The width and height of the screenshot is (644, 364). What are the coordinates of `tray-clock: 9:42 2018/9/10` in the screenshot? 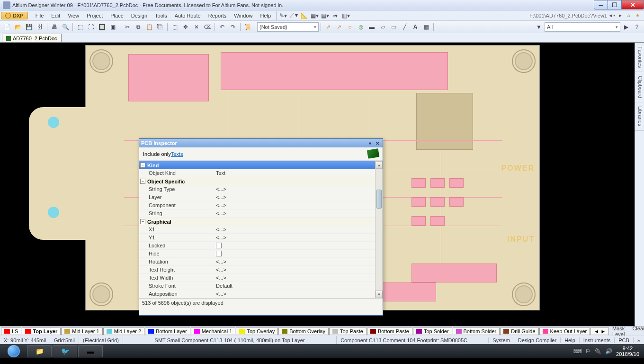 It's located at (628, 351).